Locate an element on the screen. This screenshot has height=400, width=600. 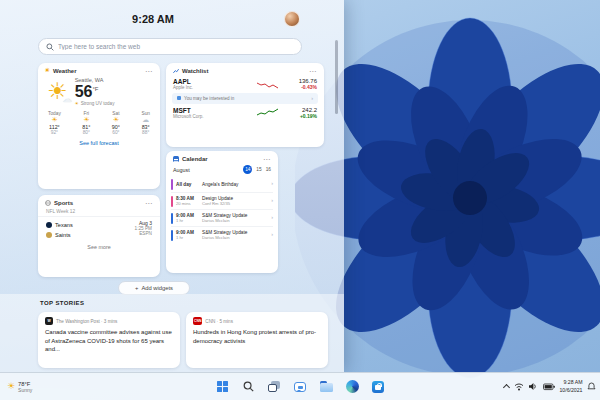
add-widgets-button: + Add widgets is located at coordinates (154, 288).